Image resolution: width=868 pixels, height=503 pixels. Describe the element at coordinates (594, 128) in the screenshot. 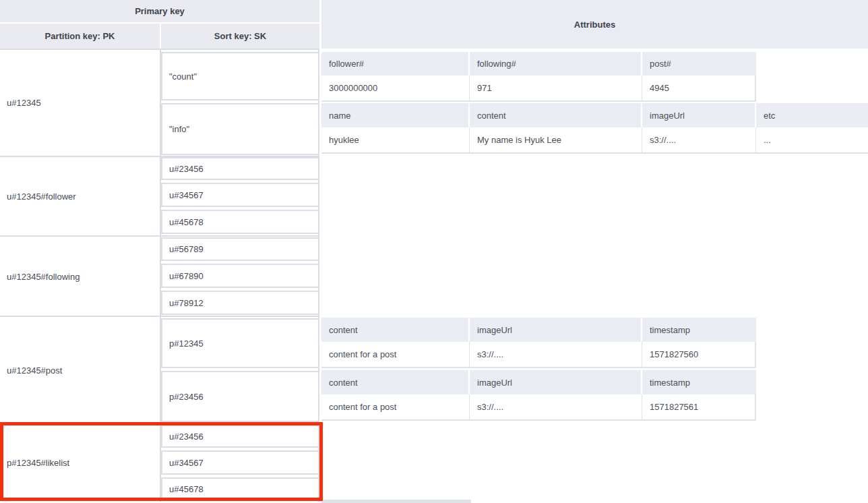

I see `attr-table-info: name content imageUrl etc hyuklee My nam…` at that location.